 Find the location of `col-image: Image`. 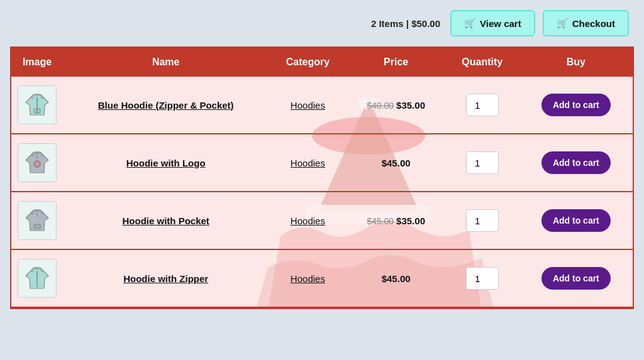

col-image: Image is located at coordinates (37, 62).